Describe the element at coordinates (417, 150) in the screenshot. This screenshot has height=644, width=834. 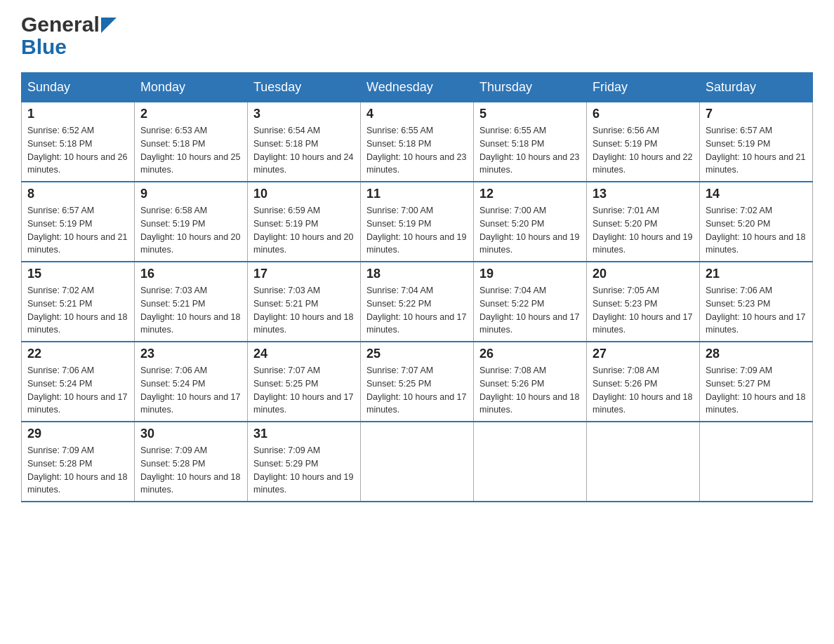
I see `day-info: Sunrise: 6:55 AM Sunset: 5:18 PM Dayligh…` at that location.